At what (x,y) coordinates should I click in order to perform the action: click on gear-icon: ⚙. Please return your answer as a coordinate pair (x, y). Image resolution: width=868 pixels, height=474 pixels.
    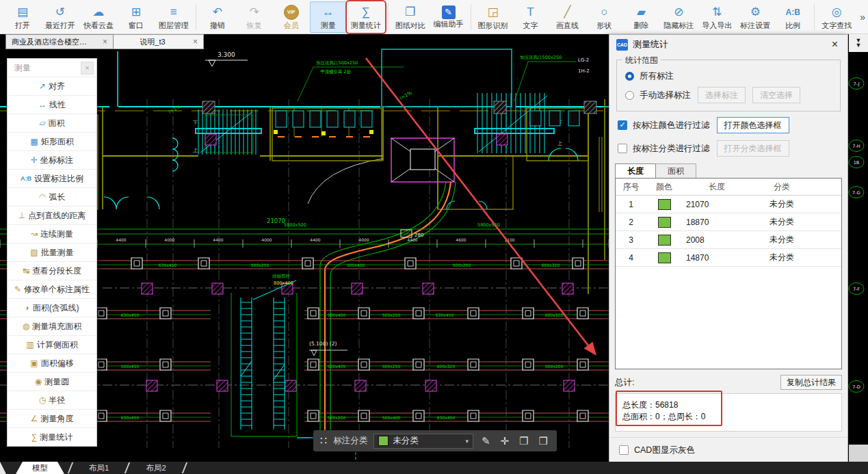
    Looking at the image, I should click on (755, 12).